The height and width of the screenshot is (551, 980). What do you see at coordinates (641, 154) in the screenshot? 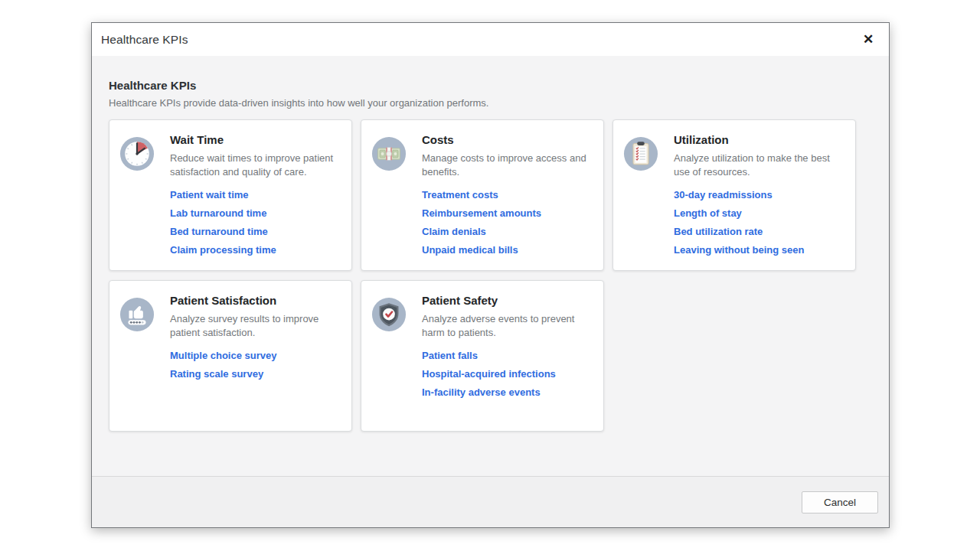
I see `clipboard-icon` at bounding box center [641, 154].